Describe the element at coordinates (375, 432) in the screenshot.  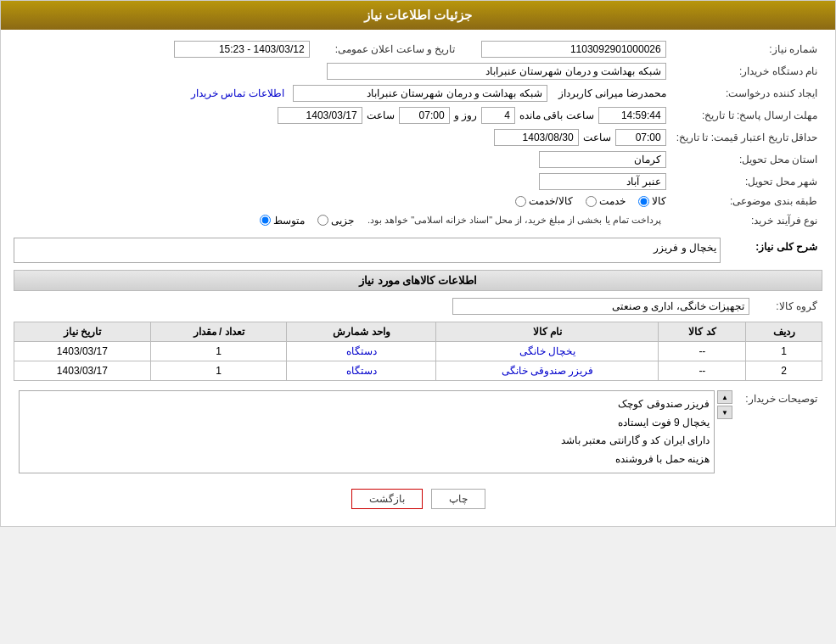
I see `notes-container: ▲ ▼ فریزر صندوقی کوچک یخچال 9 فوت ایستاد…` at that location.